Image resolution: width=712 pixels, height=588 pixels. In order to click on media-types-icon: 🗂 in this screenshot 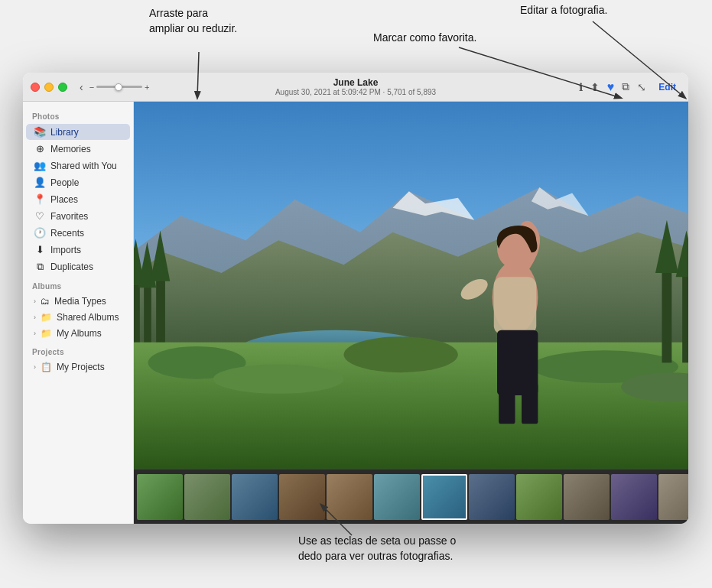, I will do `click(45, 301)`.